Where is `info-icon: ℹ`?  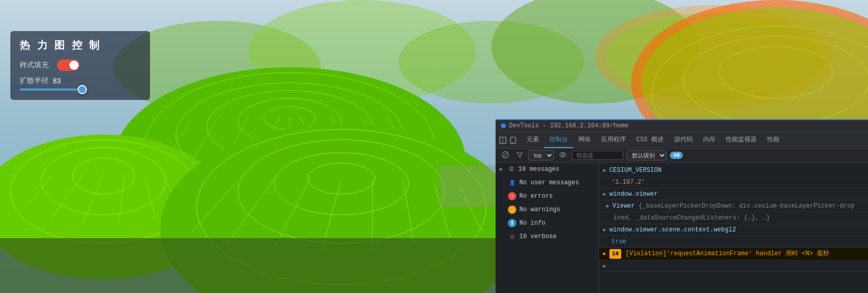
info-icon: ℹ is located at coordinates (512, 223).